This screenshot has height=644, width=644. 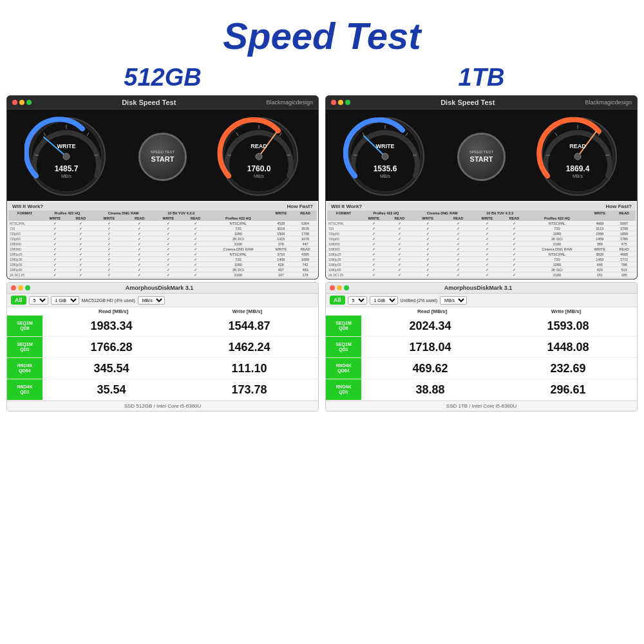 What do you see at coordinates (22, 102) in the screenshot?
I see `minimize-dot` at bounding box center [22, 102].